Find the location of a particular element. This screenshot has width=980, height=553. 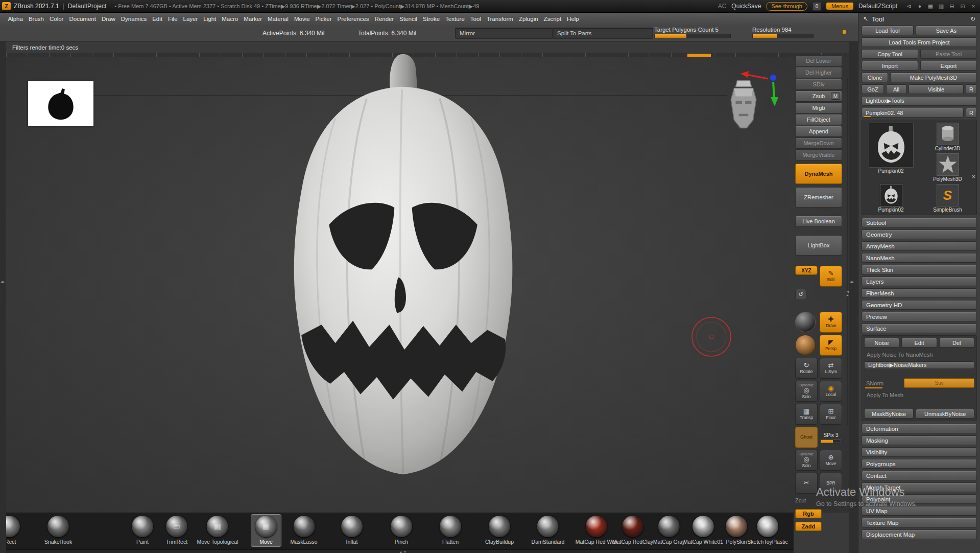

dynamesh-button: DynaMesh is located at coordinates (819, 174).